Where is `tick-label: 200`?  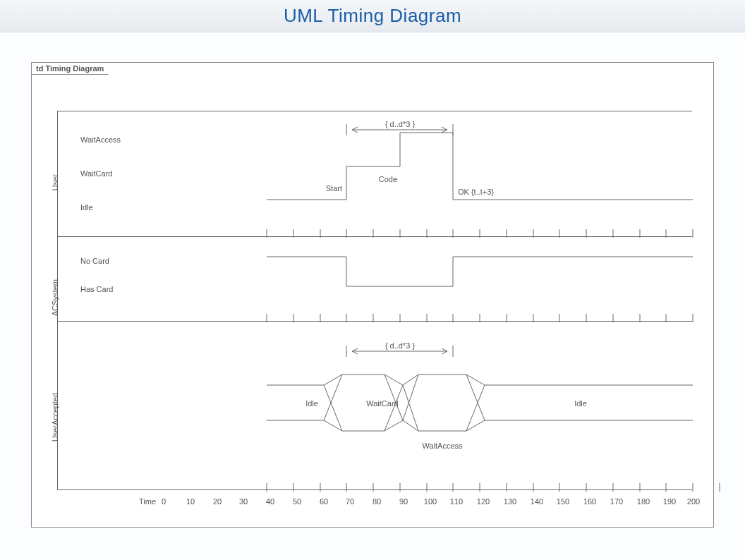
tick-label: 200 is located at coordinates (693, 501).